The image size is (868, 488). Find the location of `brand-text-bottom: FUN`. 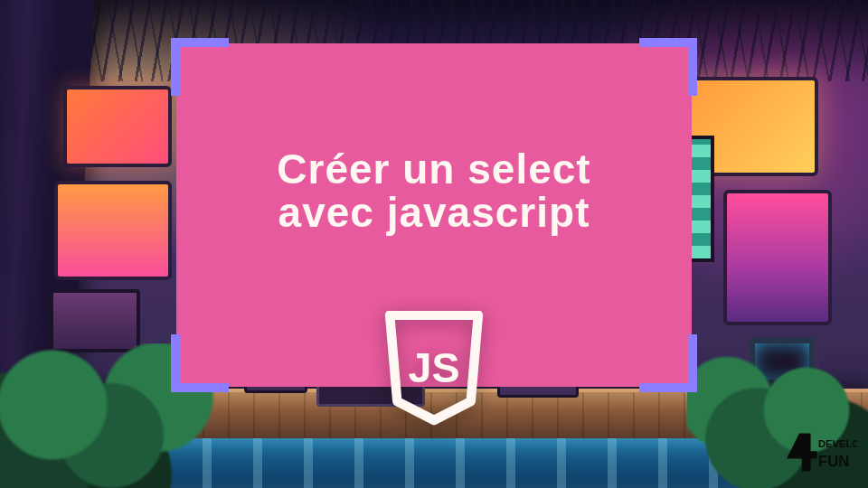

brand-text-bottom: FUN is located at coordinates (834, 461).